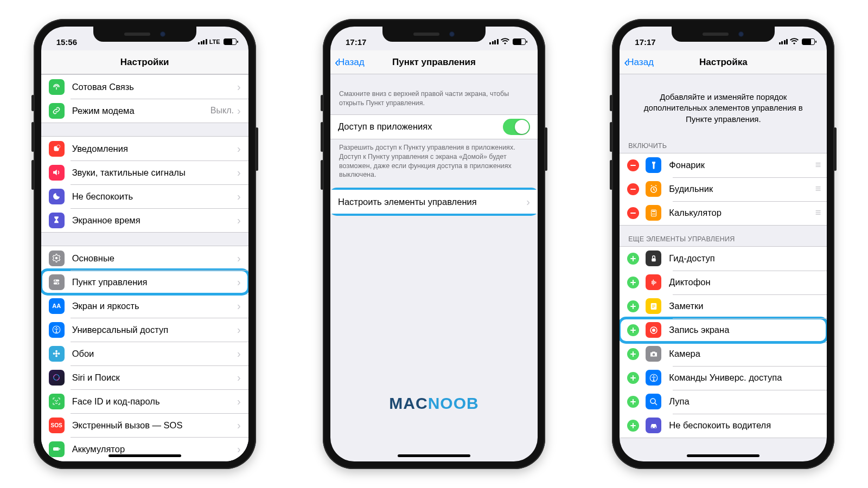 This screenshot has width=868, height=488. I want to click on flower-icon, so click(56, 354).